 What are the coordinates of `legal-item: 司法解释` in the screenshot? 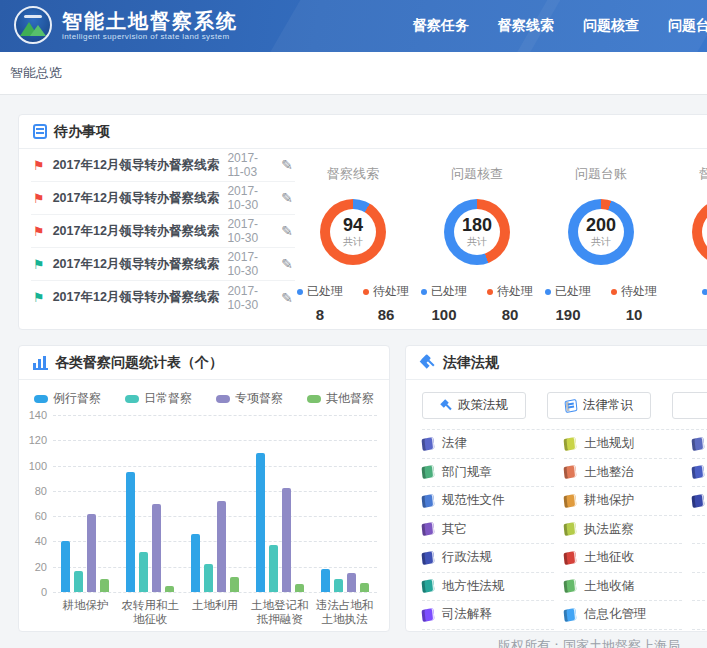 It's located at (488, 616).